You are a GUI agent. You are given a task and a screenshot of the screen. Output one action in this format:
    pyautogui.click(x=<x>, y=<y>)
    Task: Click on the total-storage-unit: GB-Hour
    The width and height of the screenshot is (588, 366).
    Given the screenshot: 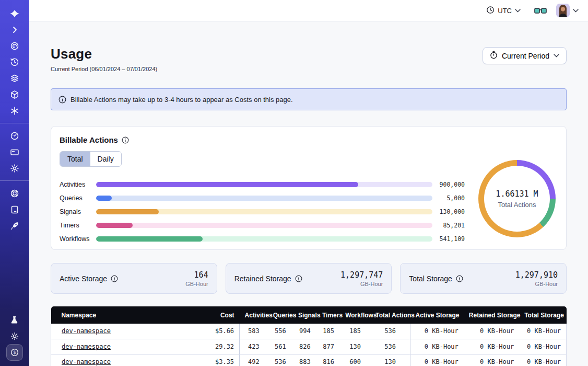 What is the action you would take?
    pyautogui.click(x=537, y=284)
    